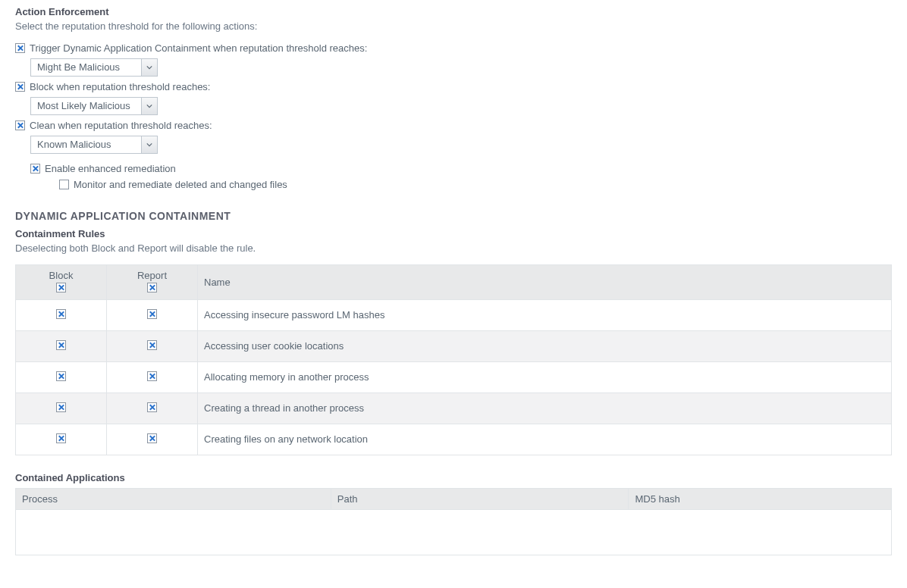 This screenshot has height=588, width=907. I want to click on block-select: Most Likely Malicious, so click(94, 106).